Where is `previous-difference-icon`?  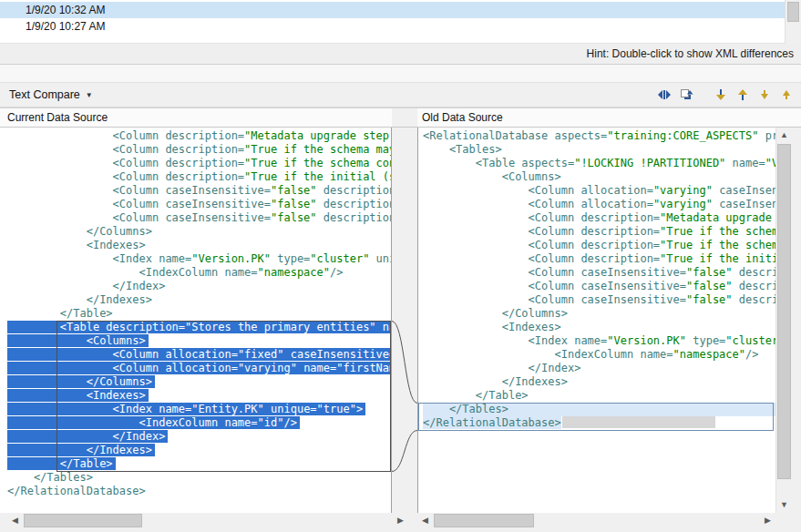 previous-difference-icon is located at coordinates (743, 95).